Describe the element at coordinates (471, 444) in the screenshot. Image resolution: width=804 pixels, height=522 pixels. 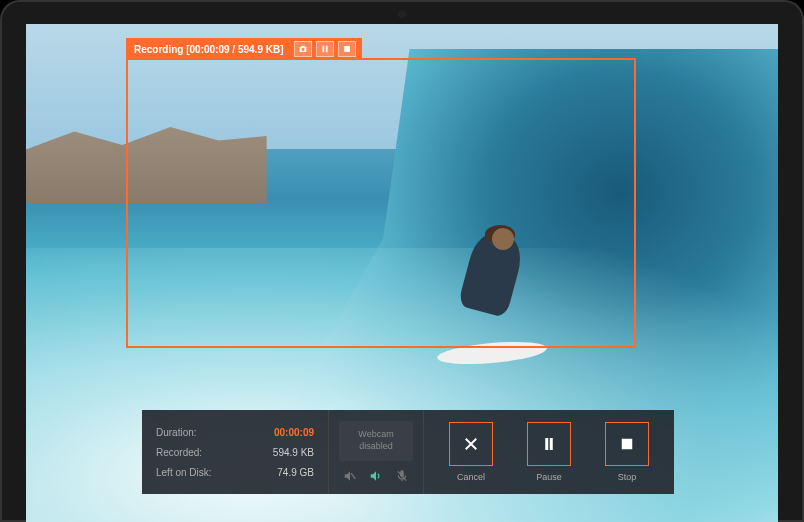
I see `close-icon` at that location.